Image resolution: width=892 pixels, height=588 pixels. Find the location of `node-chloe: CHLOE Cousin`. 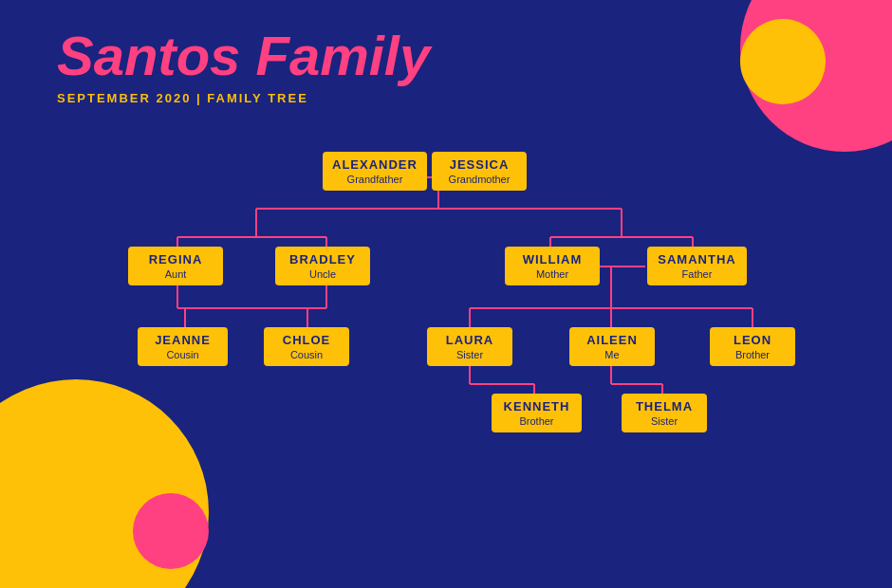

node-chloe: CHLOE Cousin is located at coordinates (307, 347).